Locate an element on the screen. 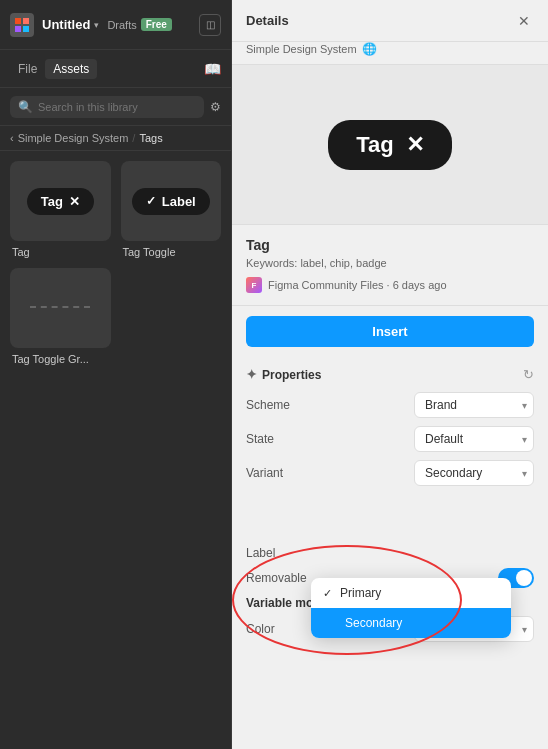 This screenshot has width=548, height=749. dropdown-item-secondary-label: Secondary is located at coordinates (374, 623).